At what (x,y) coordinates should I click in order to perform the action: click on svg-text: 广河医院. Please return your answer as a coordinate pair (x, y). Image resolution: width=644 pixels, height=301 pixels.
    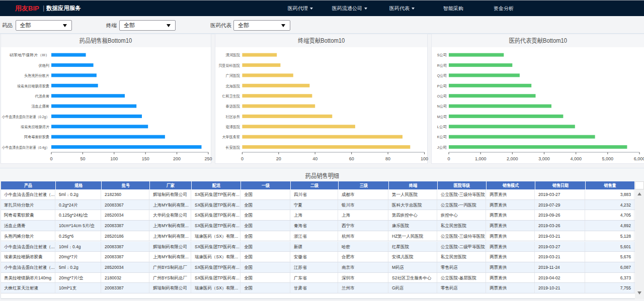
    Looking at the image, I should click on (233, 75).